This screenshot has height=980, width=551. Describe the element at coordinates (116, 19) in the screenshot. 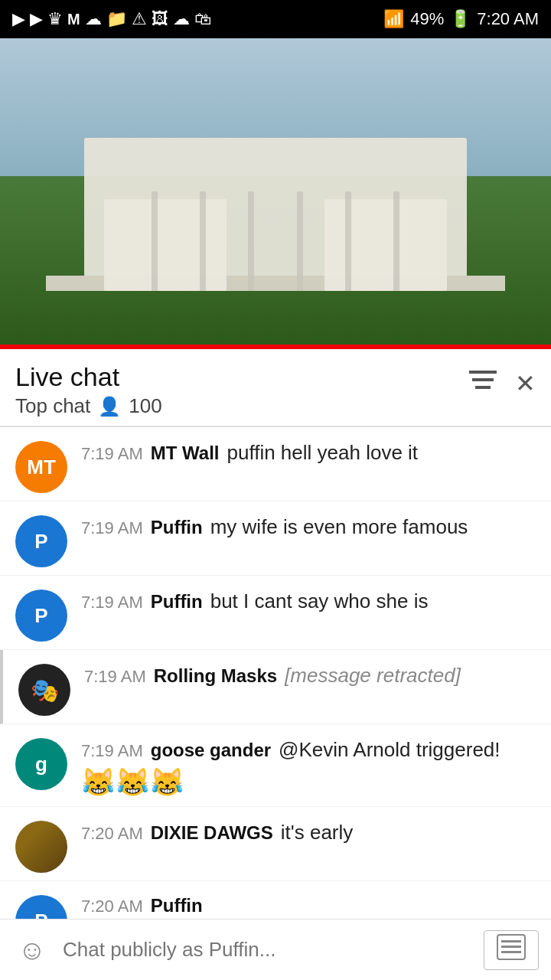

I see `folder-icon: 📁` at that location.